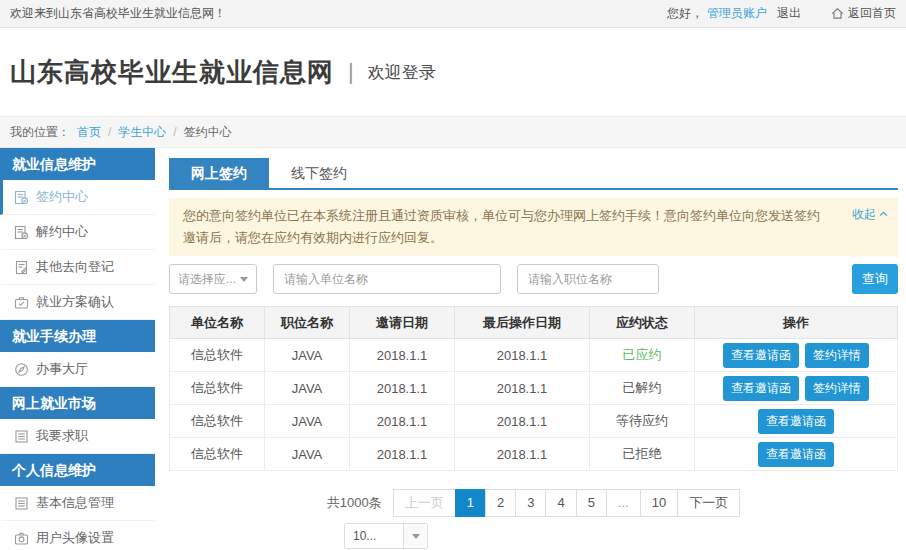  What do you see at coordinates (78, 403) in the screenshot?
I see `sidebar-section-title-2: 网上就业市场` at bounding box center [78, 403].